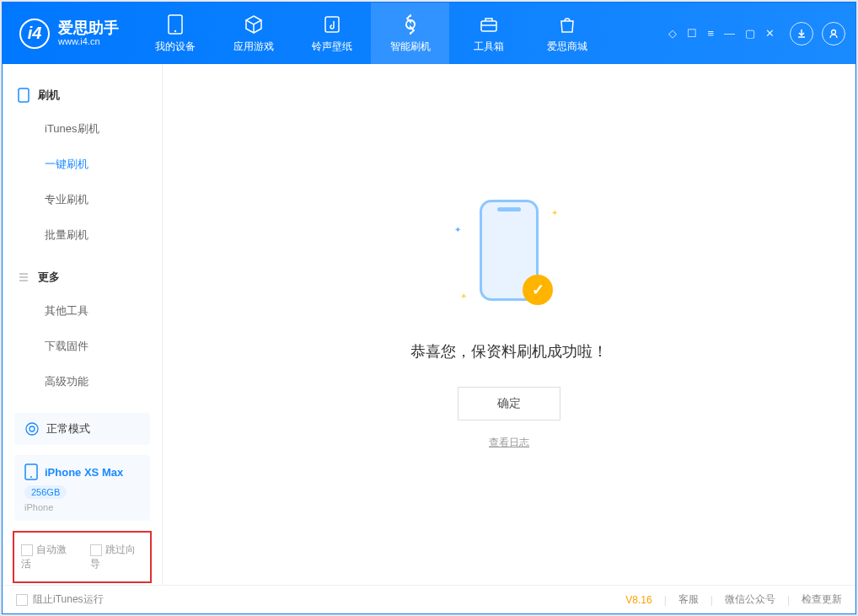  What do you see at coordinates (770, 34) in the screenshot?
I see `close-button: ✕` at bounding box center [770, 34].